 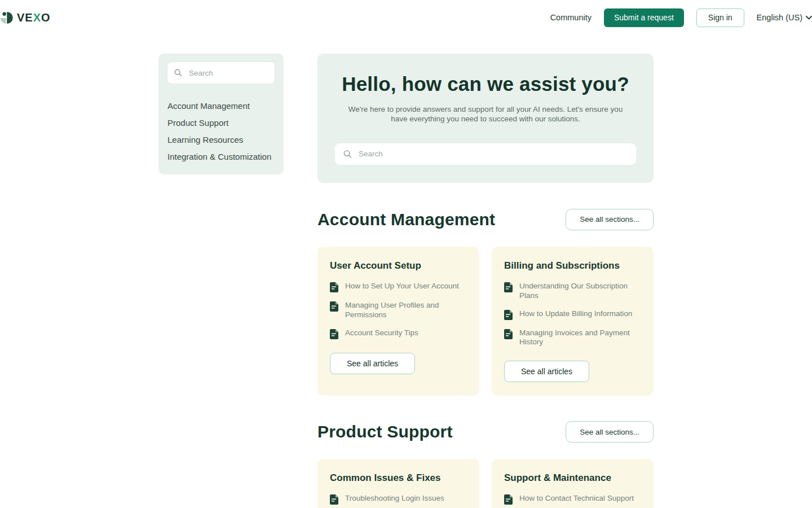 What do you see at coordinates (398, 499) in the screenshot?
I see `article-link: Troubleshooting Login Issues` at bounding box center [398, 499].